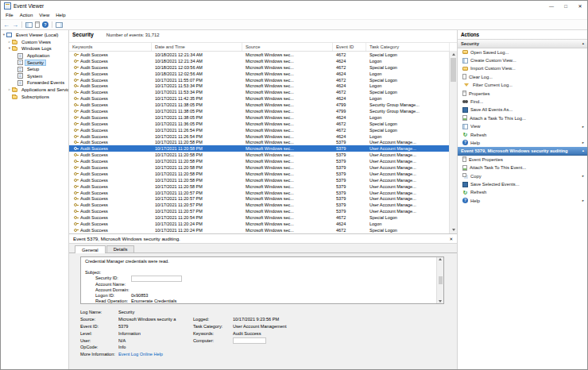 This screenshot has height=370, width=588. I want to click on table-row: Audit Success10/18/2021 12:02:56 AMMicro…, so click(259, 74).